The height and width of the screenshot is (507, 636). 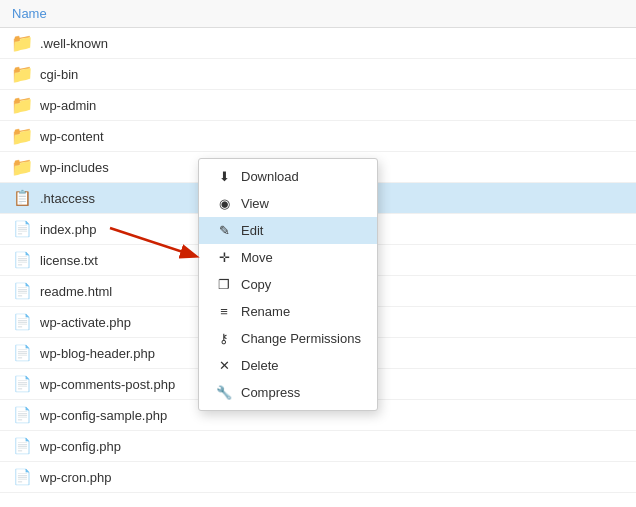 What do you see at coordinates (30, 14) in the screenshot?
I see `name-column-header: Name` at bounding box center [30, 14].